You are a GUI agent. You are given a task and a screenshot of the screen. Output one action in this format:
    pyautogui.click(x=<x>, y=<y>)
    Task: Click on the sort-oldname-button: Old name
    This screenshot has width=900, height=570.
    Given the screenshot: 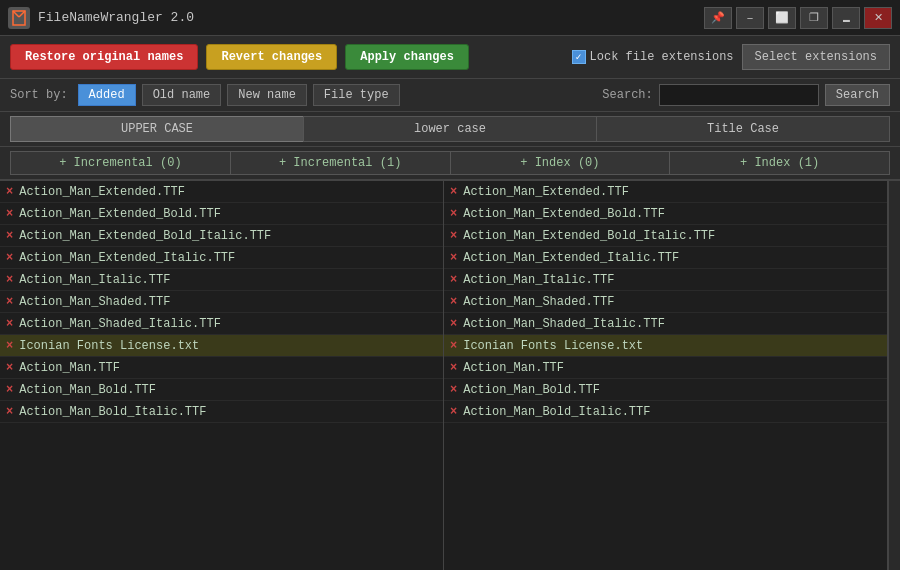 What is the action you would take?
    pyautogui.click(x=182, y=95)
    